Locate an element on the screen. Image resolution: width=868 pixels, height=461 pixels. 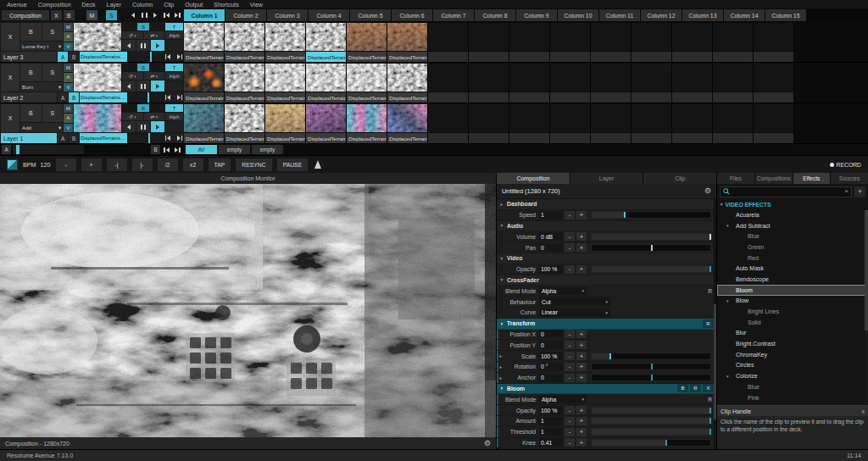
column-header-15: Column 15 is located at coordinates (786, 15).